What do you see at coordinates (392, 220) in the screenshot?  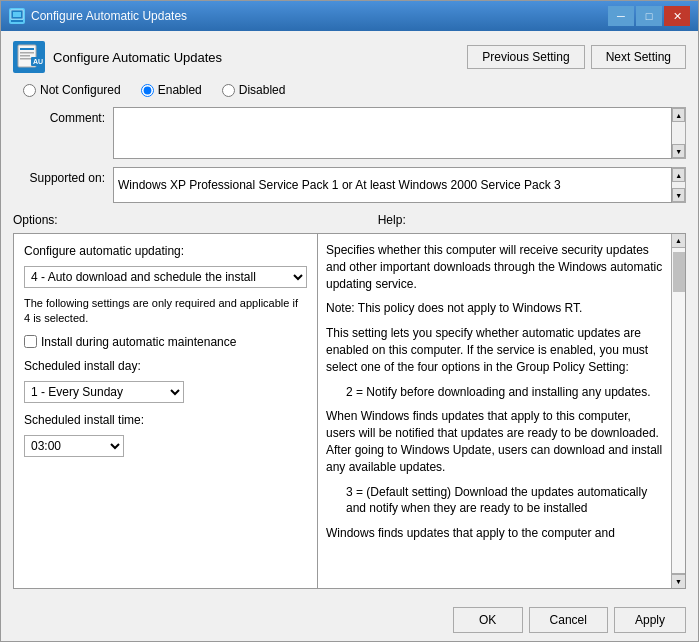 I see `help-section-label: Help:` at bounding box center [392, 220].